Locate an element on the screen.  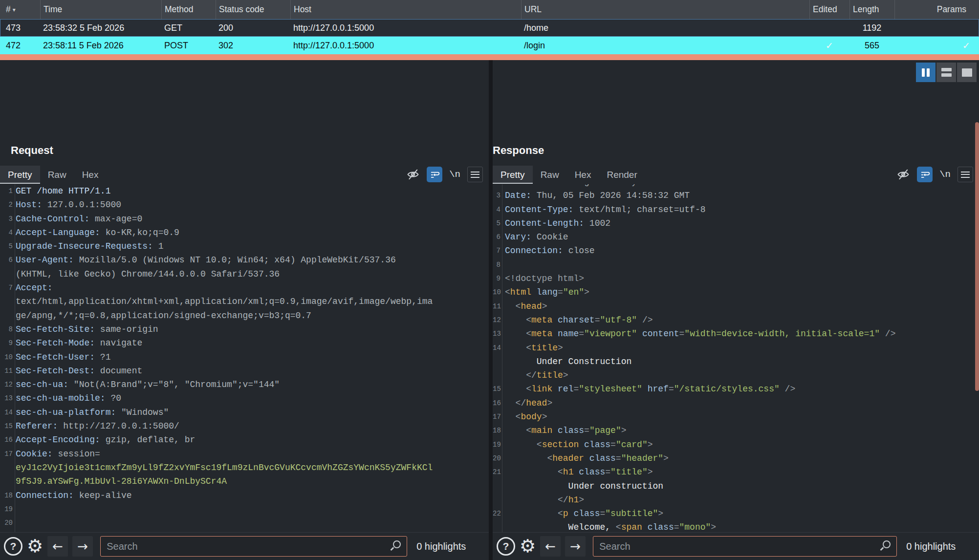
split-horizontal-button is located at coordinates (946, 72).